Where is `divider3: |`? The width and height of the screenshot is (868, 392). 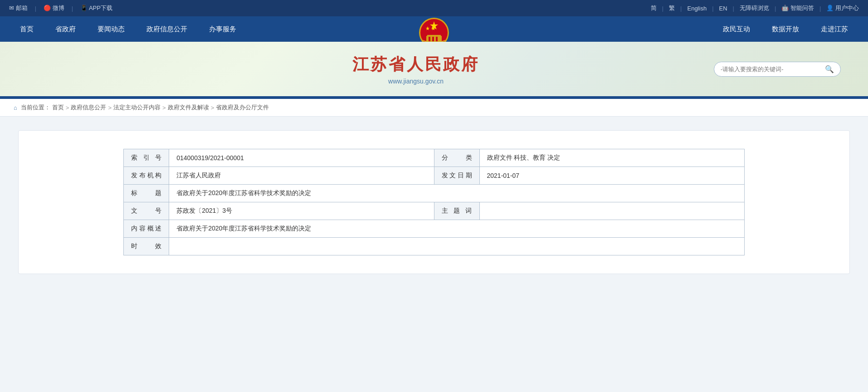
divider3: | is located at coordinates (663, 8).